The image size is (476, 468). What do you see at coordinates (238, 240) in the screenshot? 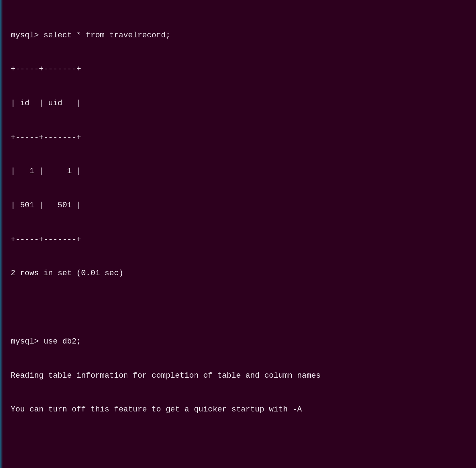
I see `terminal-line-7: +-----+-------+` at bounding box center [238, 240].